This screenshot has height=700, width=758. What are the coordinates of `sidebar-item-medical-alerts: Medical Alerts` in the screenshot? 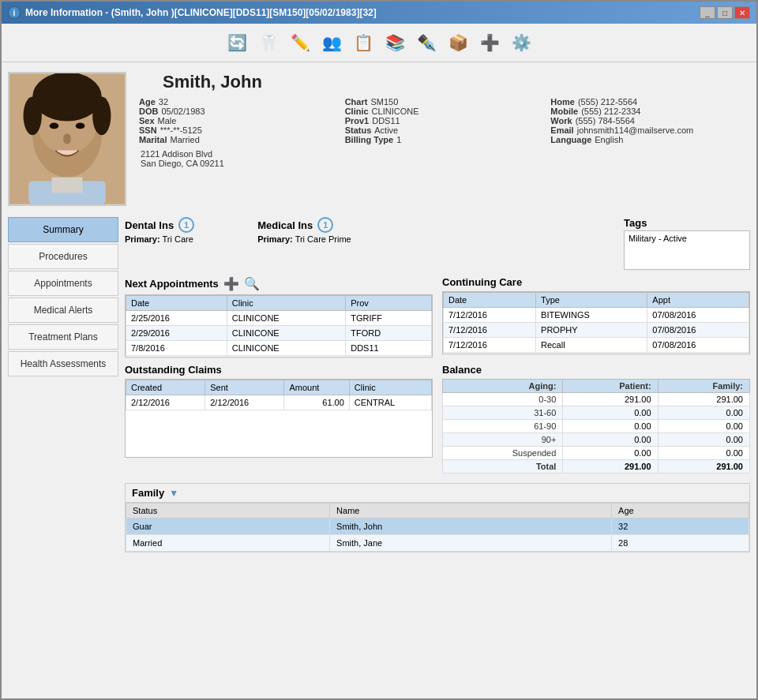 It's located at (63, 310).